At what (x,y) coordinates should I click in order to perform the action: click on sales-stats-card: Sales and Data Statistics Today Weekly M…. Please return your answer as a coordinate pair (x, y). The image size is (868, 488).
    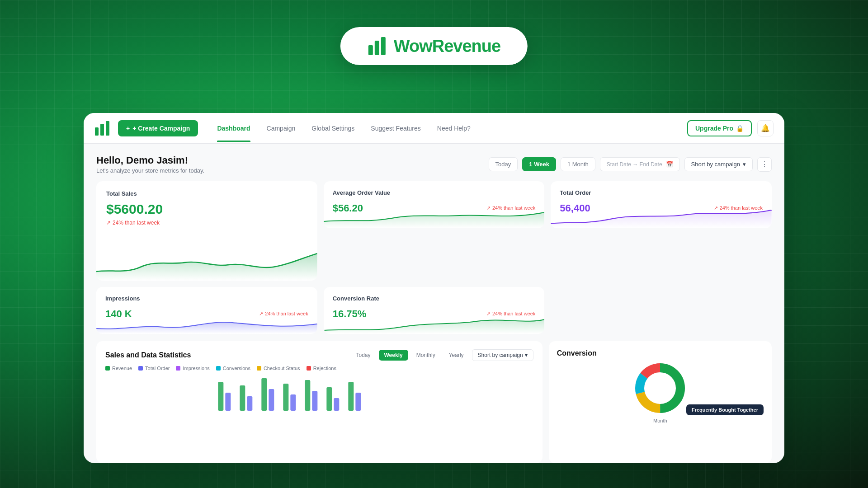
    Looking at the image, I should click on (319, 402).